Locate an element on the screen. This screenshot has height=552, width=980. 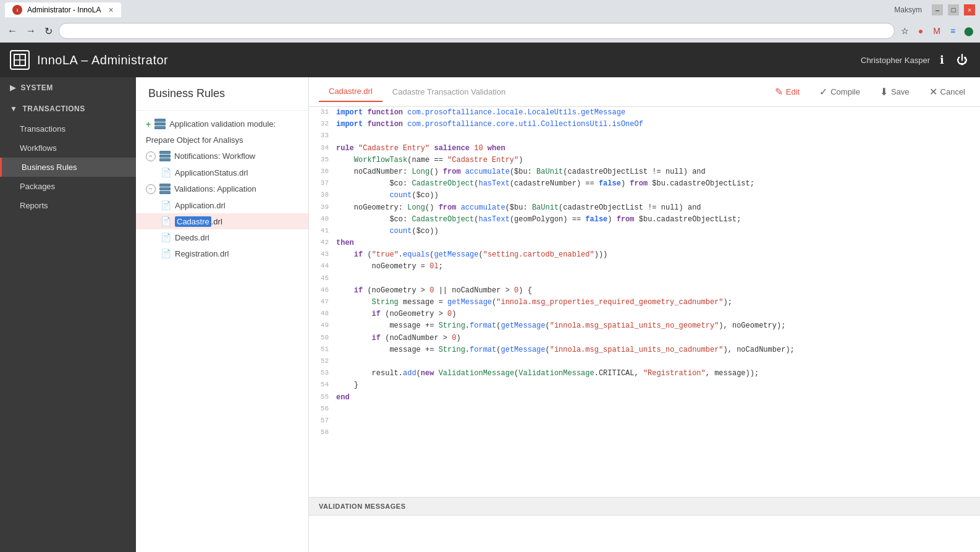
back-button: ← is located at coordinates (12, 31).